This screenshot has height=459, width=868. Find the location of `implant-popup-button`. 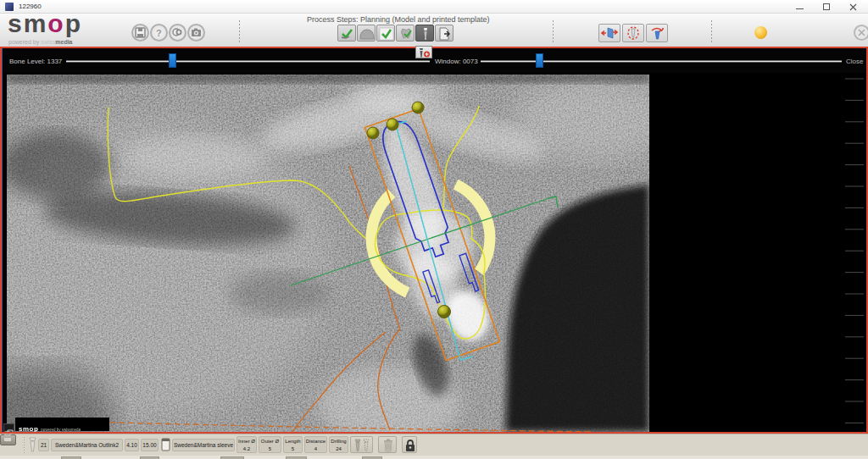

implant-popup-button is located at coordinates (424, 53).